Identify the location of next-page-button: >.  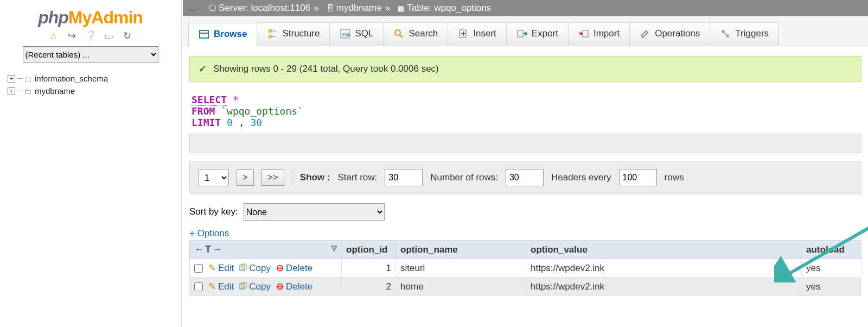
(245, 178).